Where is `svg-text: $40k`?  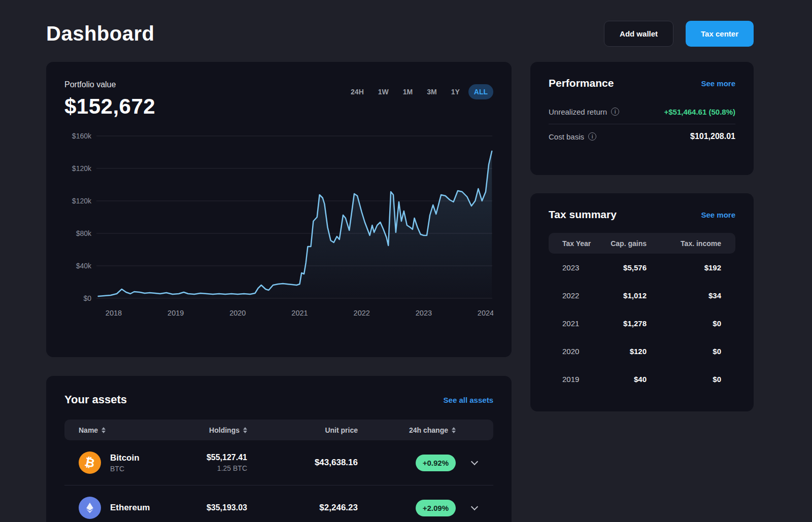
svg-text: $40k is located at coordinates (84, 266).